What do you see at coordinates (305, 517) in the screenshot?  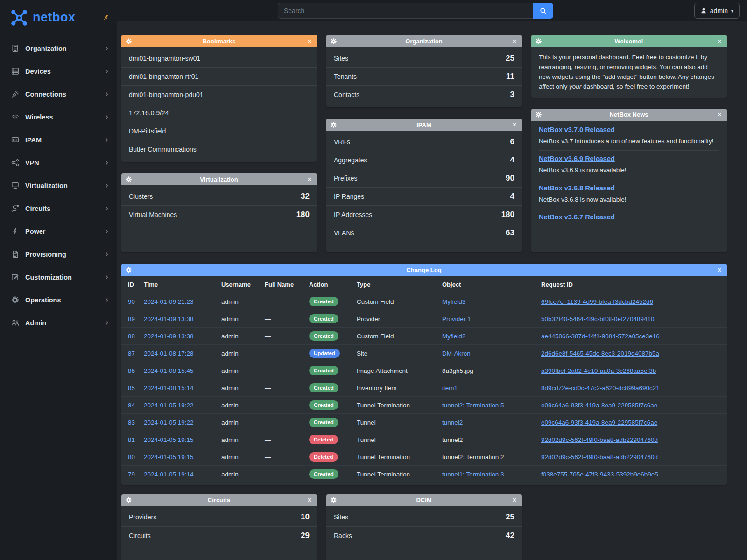 I see `stat-value: 10` at bounding box center [305, 517].